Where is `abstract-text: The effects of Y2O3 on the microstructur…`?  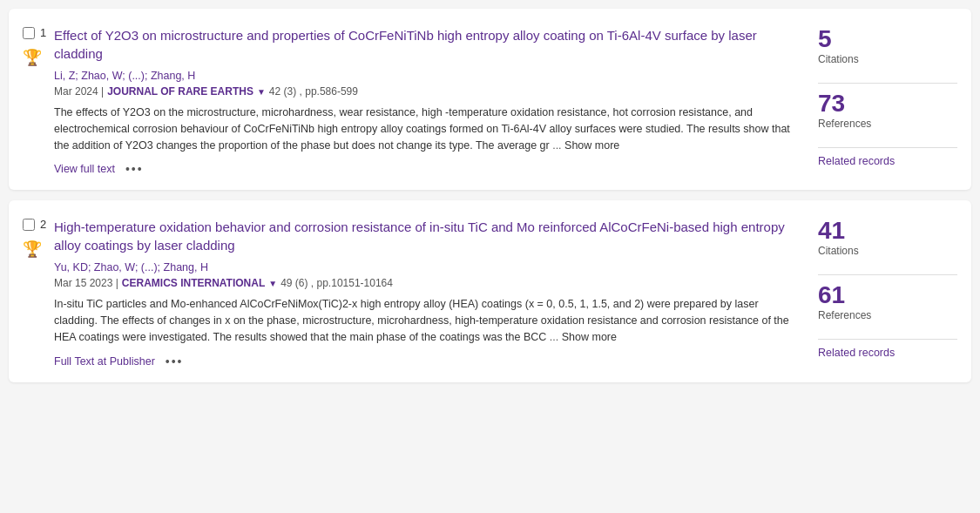 abstract-text: The effects of Y2O3 on the microstructur… is located at coordinates (422, 129).